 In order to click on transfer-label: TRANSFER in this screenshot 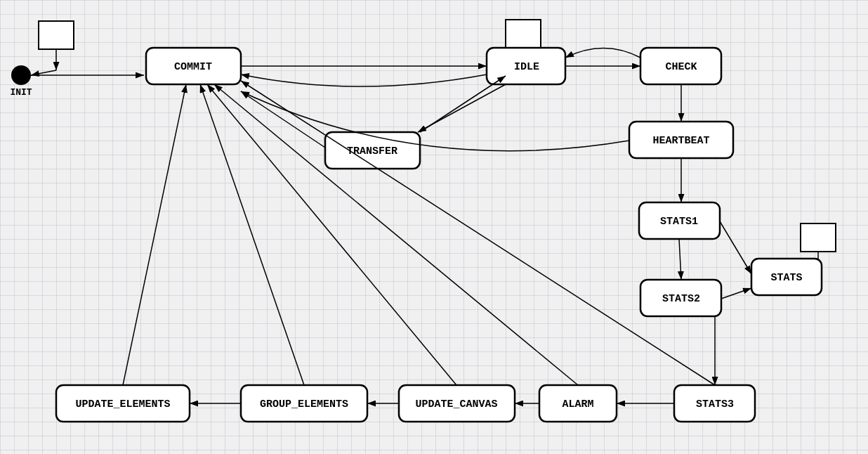, I will do `click(372, 152)`.